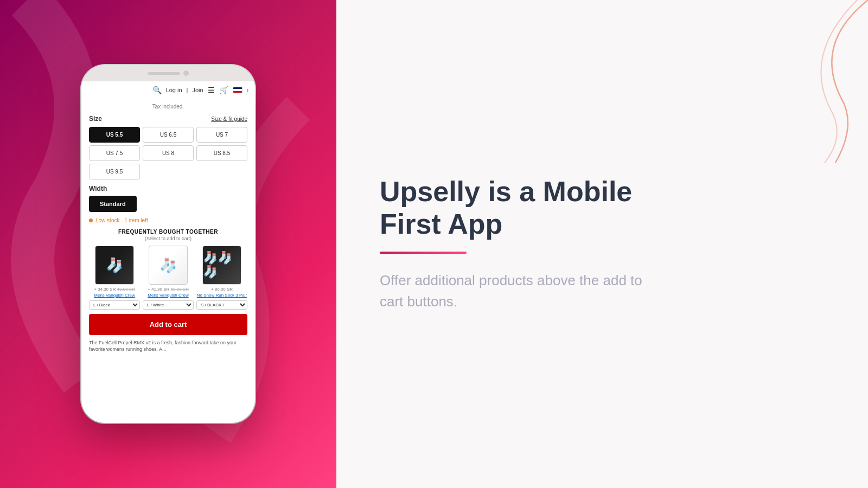  What do you see at coordinates (168, 239) in the screenshot?
I see `fbt-subtitle: (Select to add to cart)` at bounding box center [168, 239].